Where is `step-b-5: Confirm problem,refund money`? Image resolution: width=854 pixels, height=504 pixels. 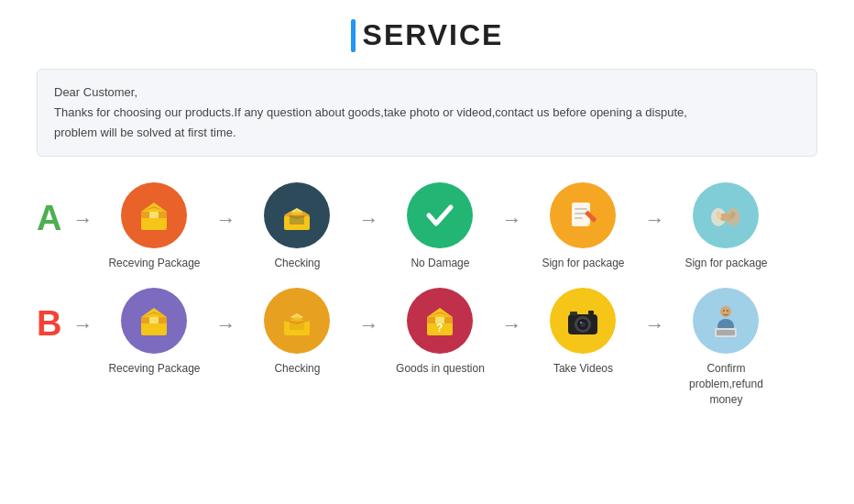 step-b-5: Confirm problem,refund money is located at coordinates (726, 347).